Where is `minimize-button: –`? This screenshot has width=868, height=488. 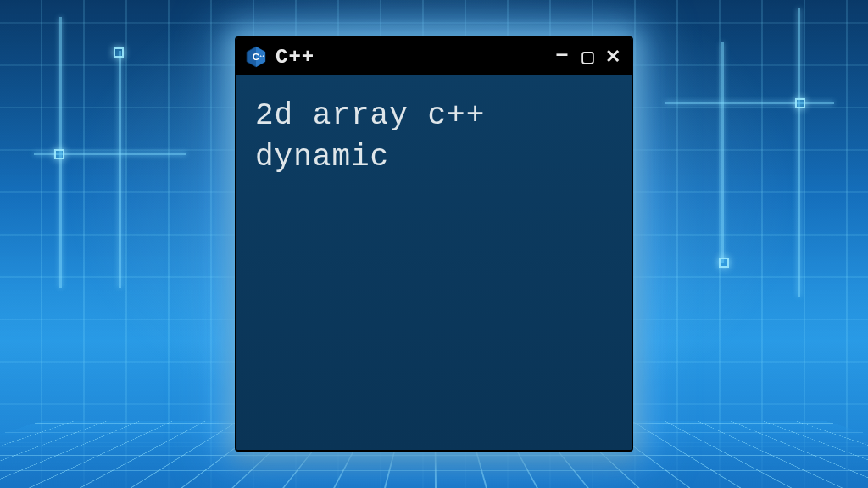
minimize-button: – is located at coordinates (562, 53).